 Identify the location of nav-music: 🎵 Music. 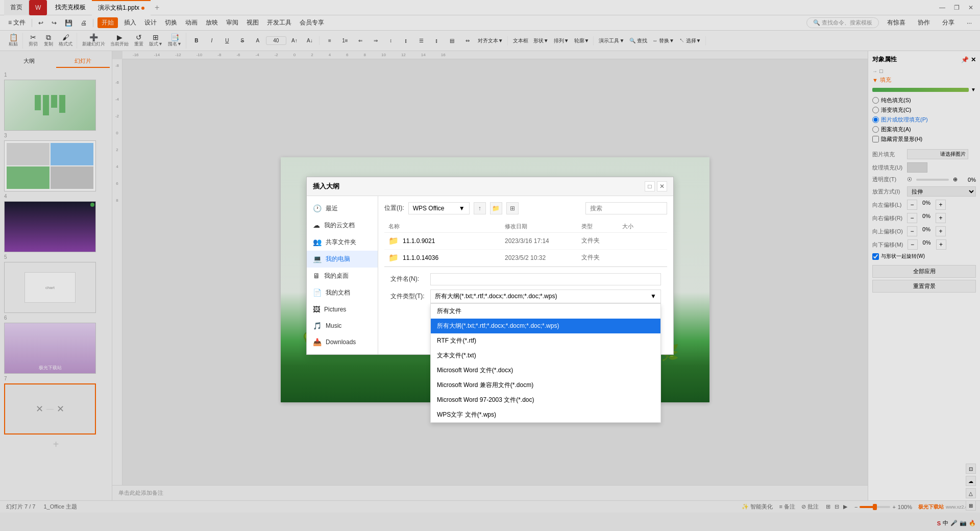
(342, 326).